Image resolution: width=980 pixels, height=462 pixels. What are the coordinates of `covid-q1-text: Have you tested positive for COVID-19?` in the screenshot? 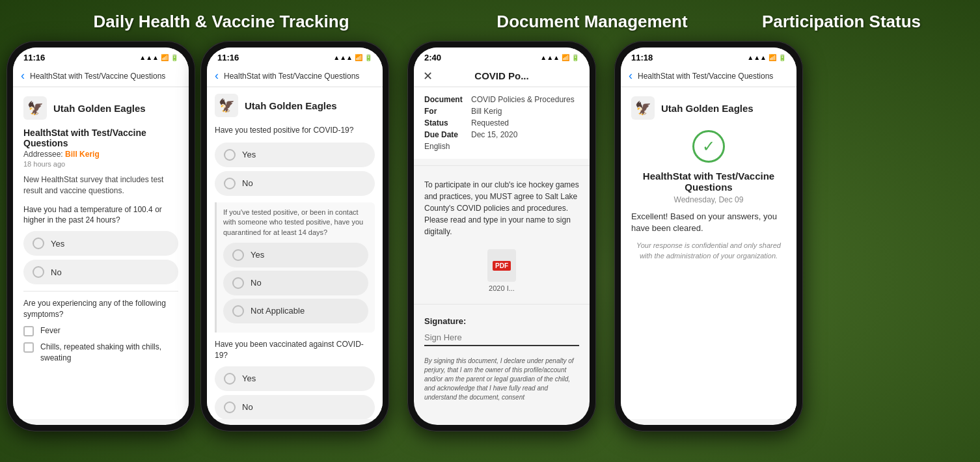 It's located at (295, 130).